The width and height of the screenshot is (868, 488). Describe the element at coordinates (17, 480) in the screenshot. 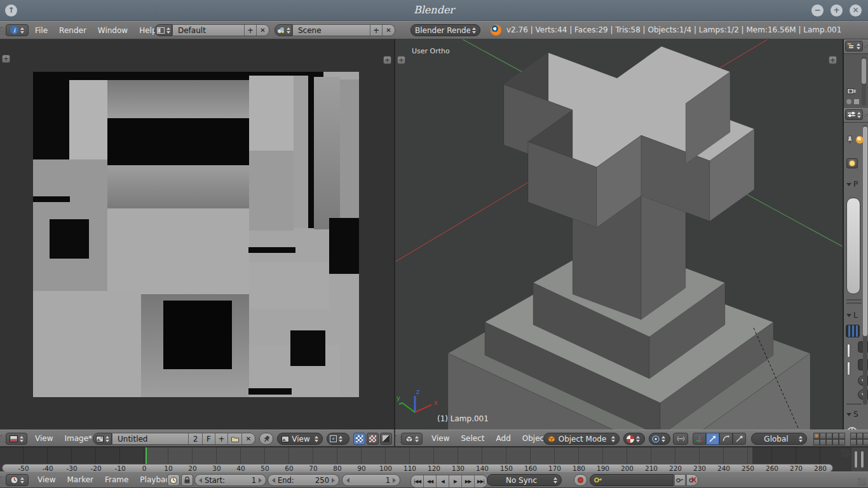

I see `editor-type-selector-timeline` at that location.